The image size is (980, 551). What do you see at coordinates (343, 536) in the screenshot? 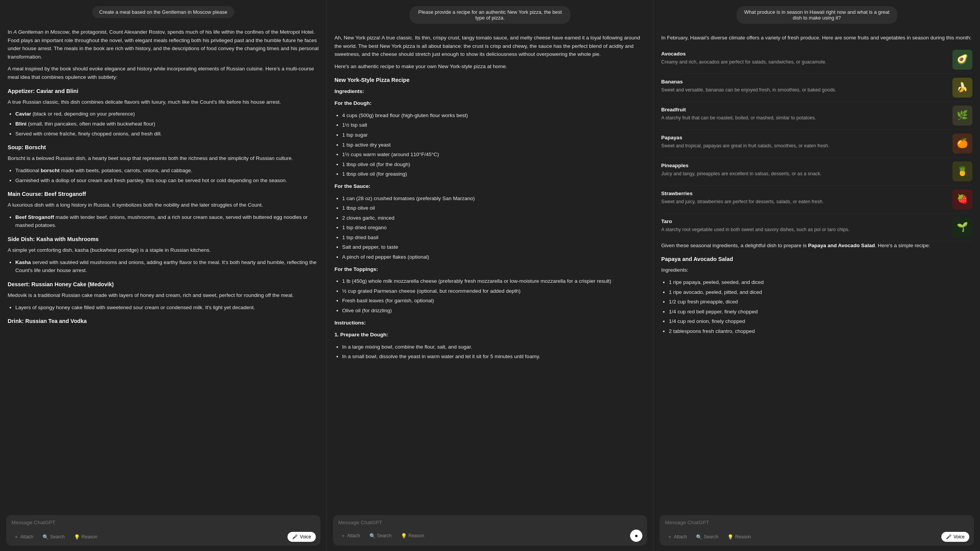
I see `attach-icon-2: ＋` at bounding box center [343, 536].